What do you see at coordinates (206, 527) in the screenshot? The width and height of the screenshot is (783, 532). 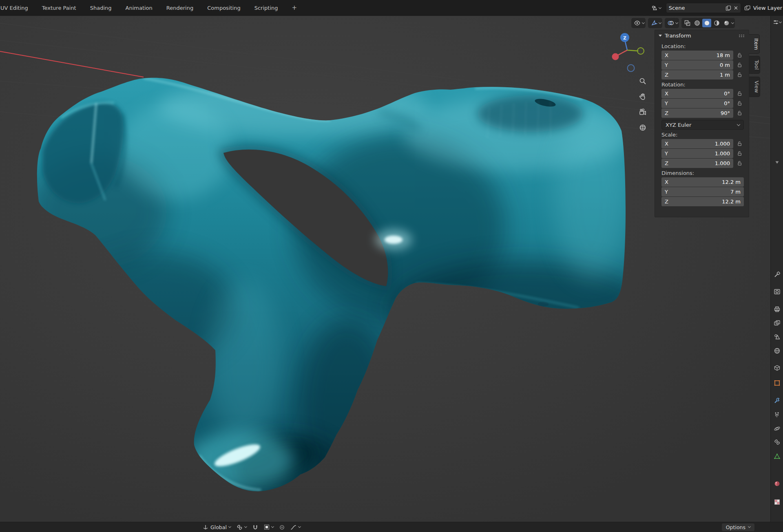 I see `orientation-icon` at bounding box center [206, 527].